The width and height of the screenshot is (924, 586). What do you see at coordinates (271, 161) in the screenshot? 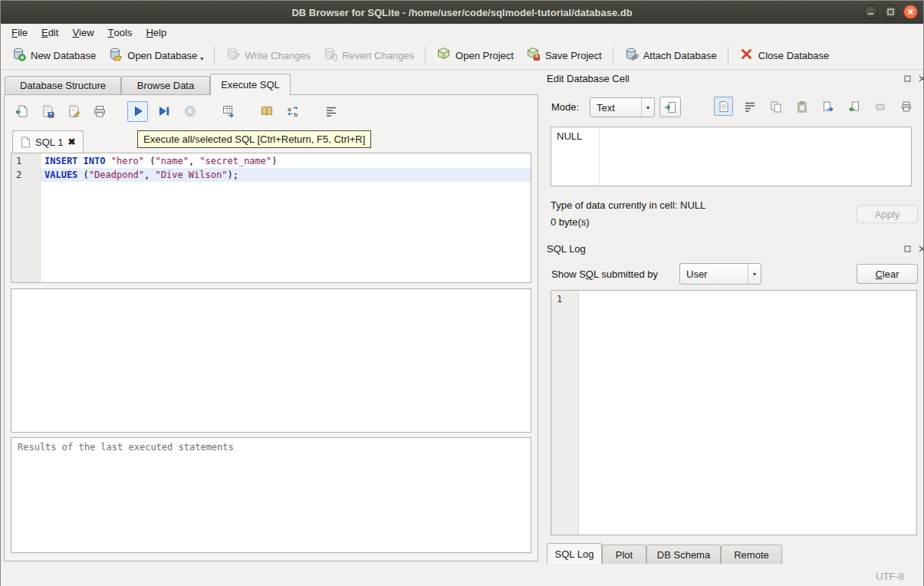
I see `code-line-1: 1INSERT INTO "hero" ("name", "secret_nam…` at bounding box center [271, 161].